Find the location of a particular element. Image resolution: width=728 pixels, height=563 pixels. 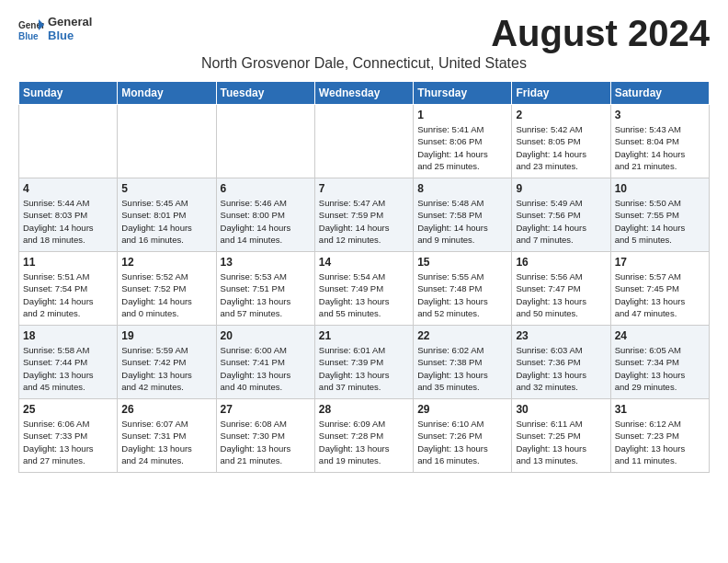

header: General Blue General Blue August 2024 is located at coordinates (364, 33).